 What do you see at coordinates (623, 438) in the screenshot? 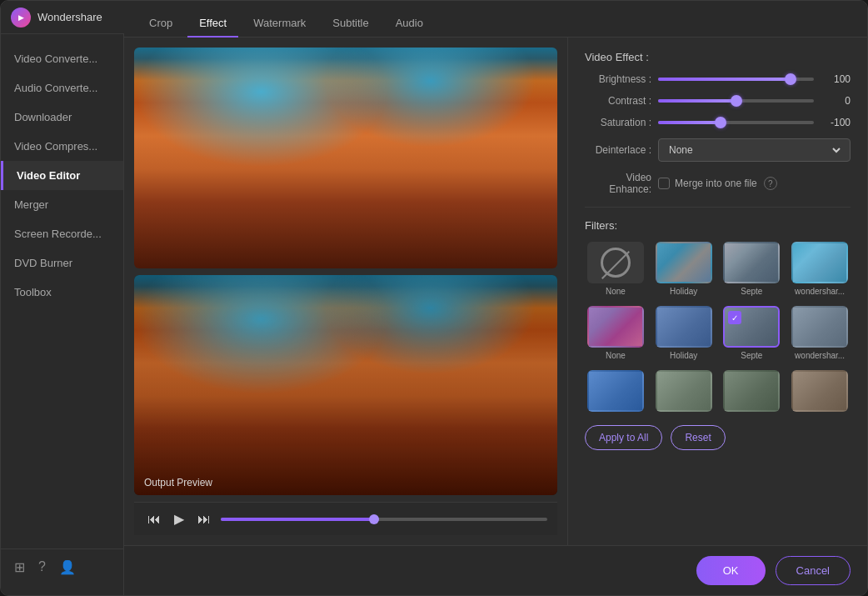
I see `apply-to-all-button: Apply to All` at bounding box center [623, 438].